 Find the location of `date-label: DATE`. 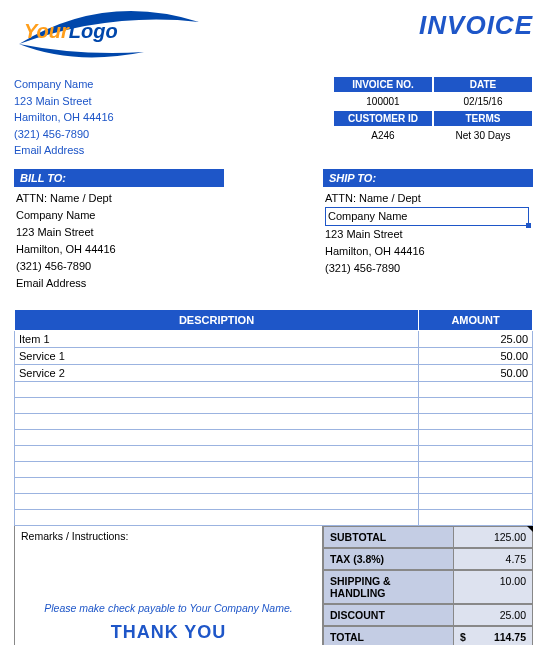

date-label: DATE is located at coordinates (483, 84).